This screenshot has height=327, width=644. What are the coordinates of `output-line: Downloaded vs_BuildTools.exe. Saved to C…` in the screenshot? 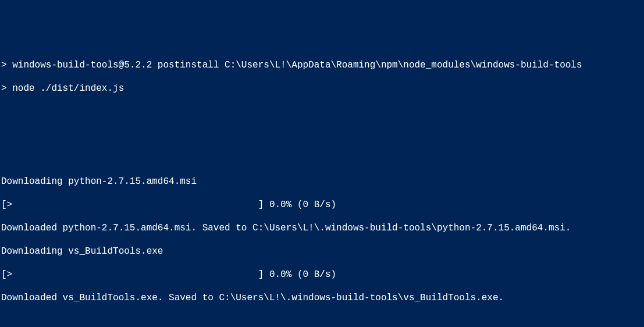 It's located at (322, 298).